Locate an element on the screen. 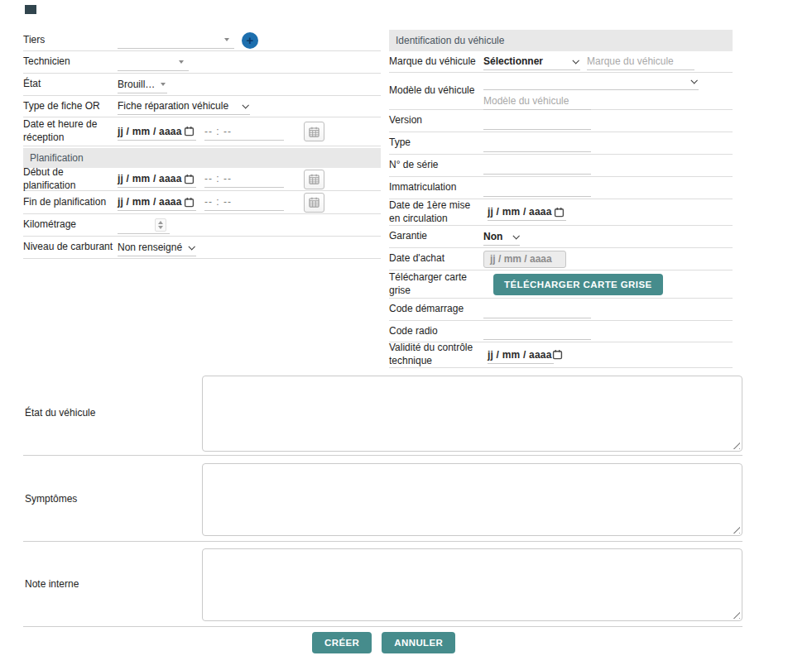 This screenshot has height=670, width=812. kilometrage-label: Kilométrage is located at coordinates (70, 225).